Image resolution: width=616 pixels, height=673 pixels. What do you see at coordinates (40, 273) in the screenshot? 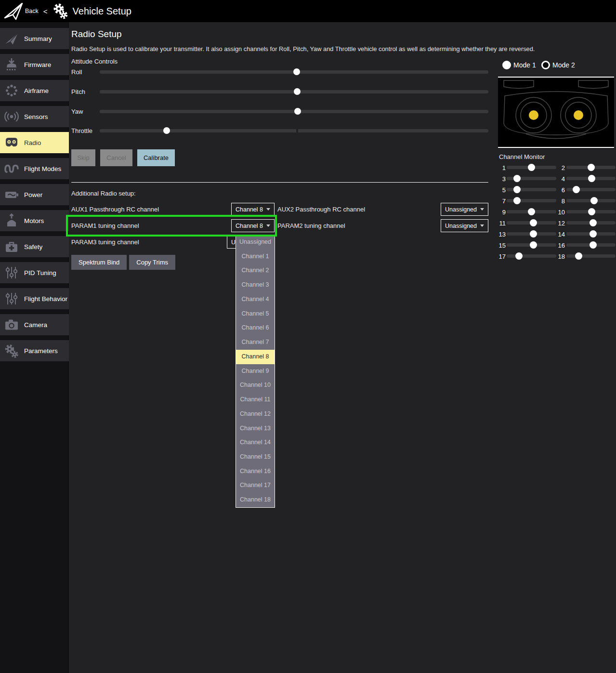
I see `sidebar-item-label: PID Tuning` at bounding box center [40, 273].